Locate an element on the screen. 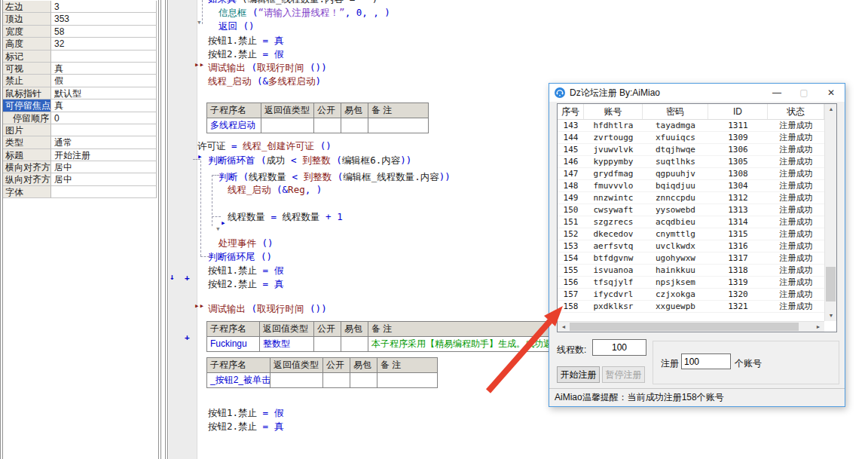  vertical-scrollbar: ▲ ▼ is located at coordinates (830, 213).